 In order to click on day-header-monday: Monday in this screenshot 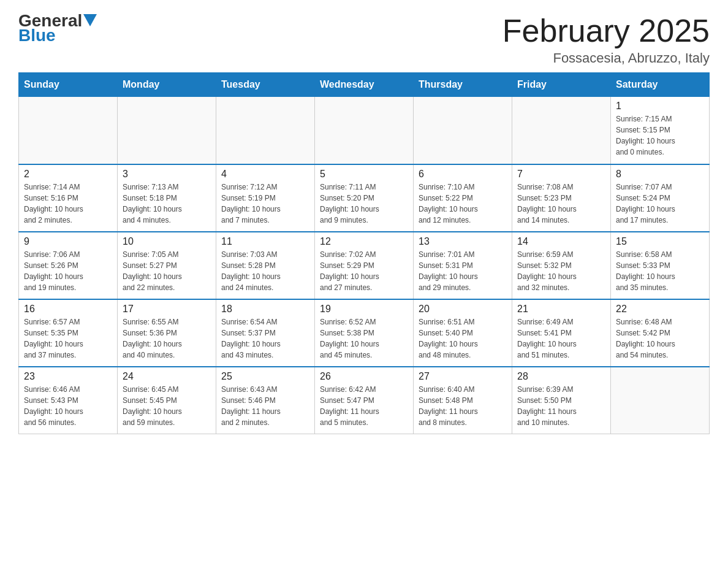, I will do `click(167, 85)`.